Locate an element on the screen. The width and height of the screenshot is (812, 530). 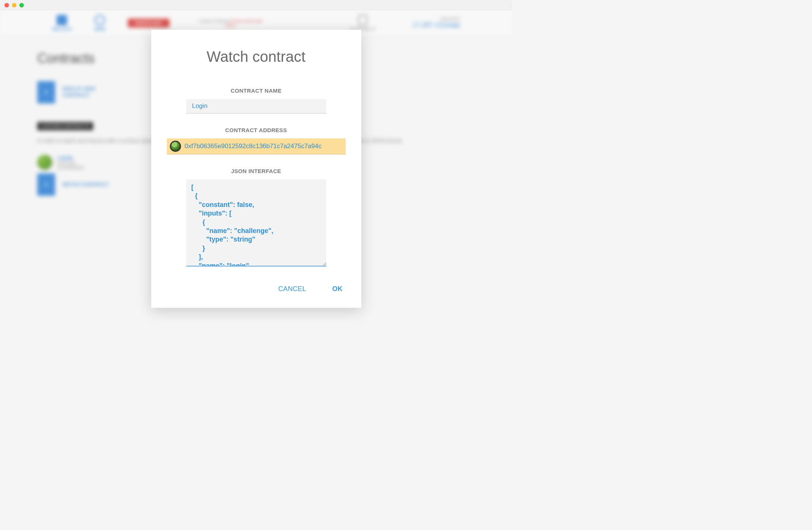
json-interface-label: JSON INTERFACE is located at coordinates (256, 171).